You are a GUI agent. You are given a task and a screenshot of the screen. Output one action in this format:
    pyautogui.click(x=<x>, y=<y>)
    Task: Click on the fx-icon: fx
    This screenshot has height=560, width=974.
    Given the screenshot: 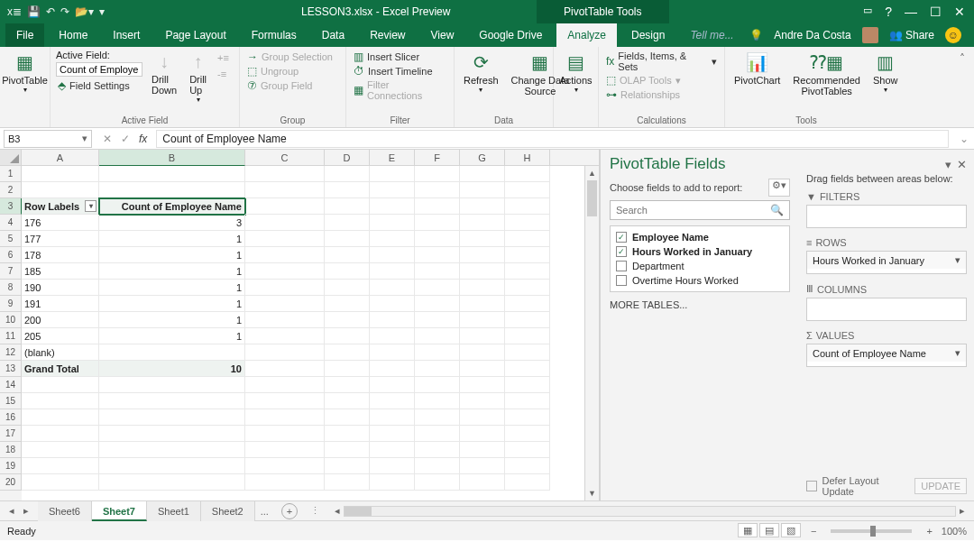 What is the action you would take?
    pyautogui.click(x=142, y=139)
    